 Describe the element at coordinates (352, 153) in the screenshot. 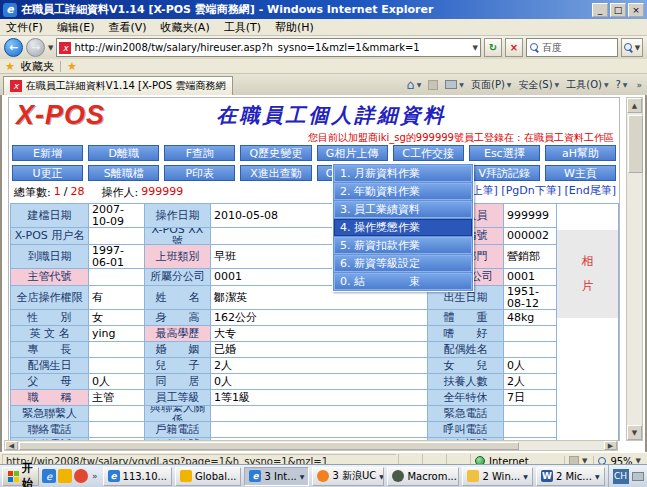

I see `function-button: G相片上傳` at that location.